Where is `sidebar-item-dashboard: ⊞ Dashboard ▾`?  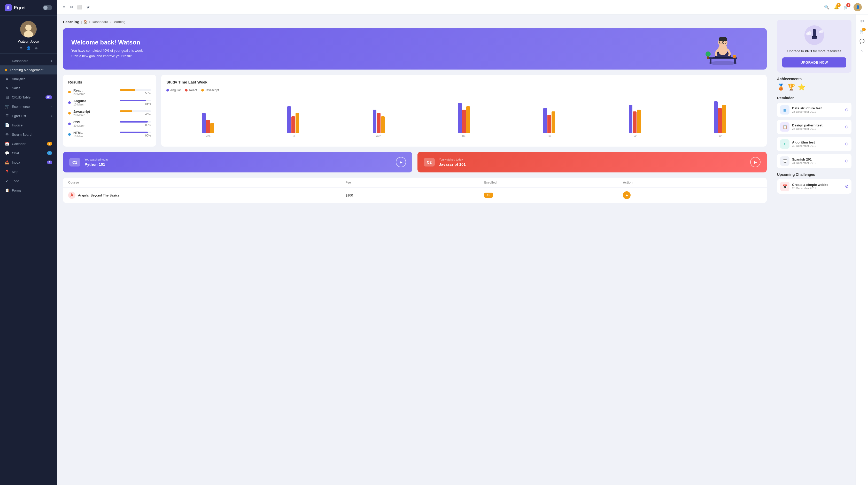
sidebar-item-dashboard: ⊞ Dashboard ▾ is located at coordinates (28, 61).